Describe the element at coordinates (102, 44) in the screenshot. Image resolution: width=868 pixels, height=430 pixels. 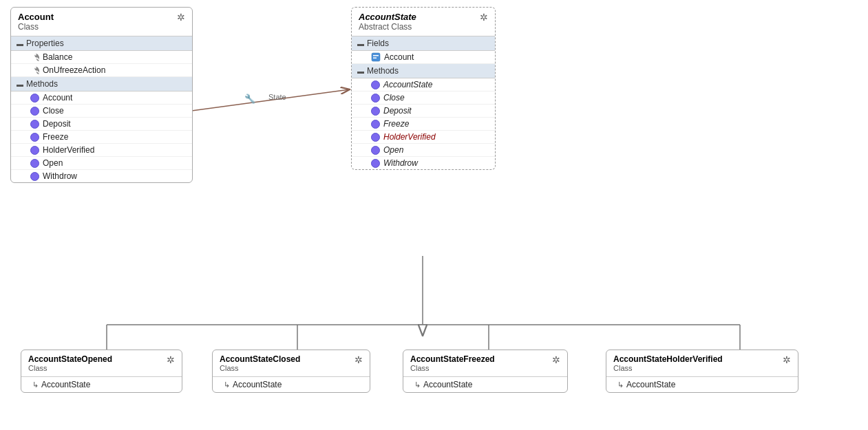
I see `account-properties-section: ▬ Properties` at that location.